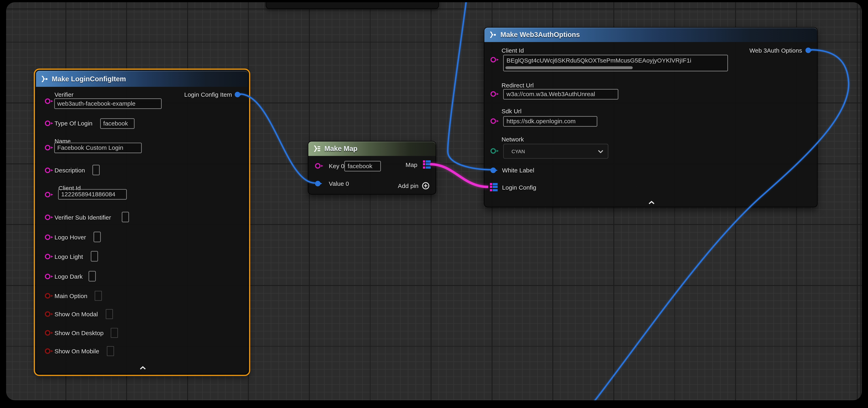 The image size is (868, 408). Describe the element at coordinates (64, 95) in the screenshot. I see `field-label: Verifier` at that location.